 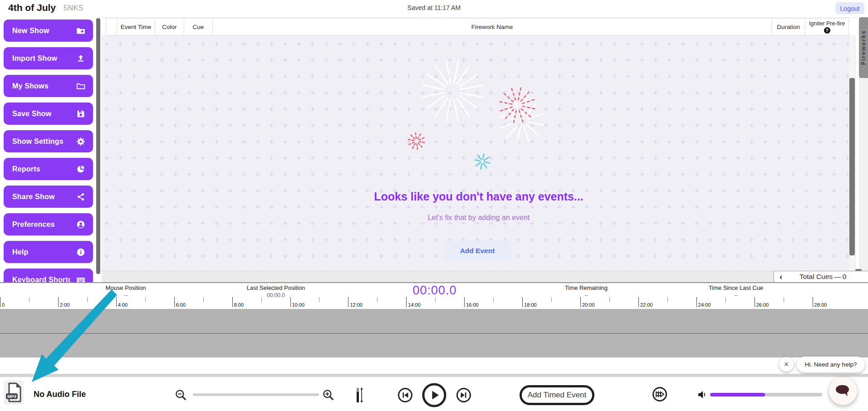 I want to click on ruler-tick-label: 4:00, so click(x=123, y=305).